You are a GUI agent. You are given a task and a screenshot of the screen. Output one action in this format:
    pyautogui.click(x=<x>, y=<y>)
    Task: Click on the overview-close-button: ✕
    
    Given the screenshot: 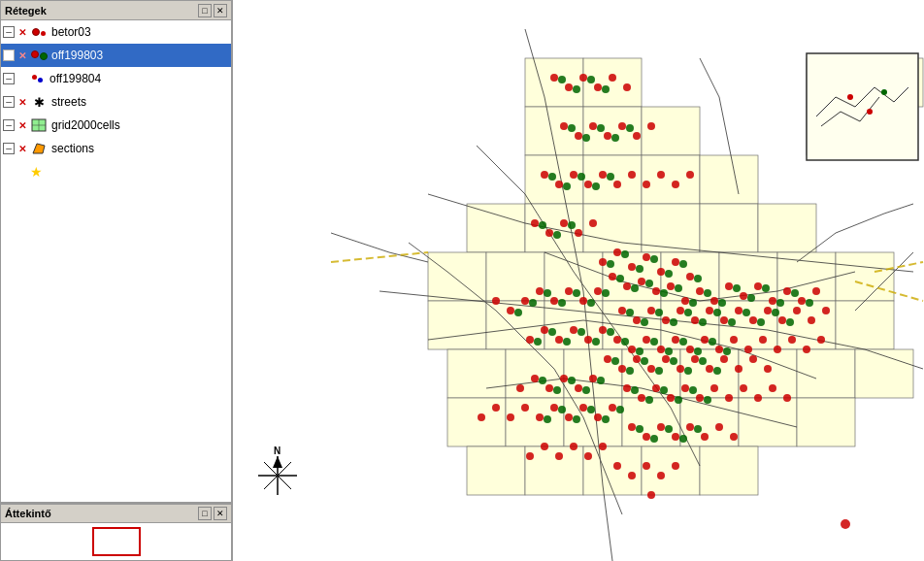 What is the action you would take?
    pyautogui.click(x=220, y=513)
    